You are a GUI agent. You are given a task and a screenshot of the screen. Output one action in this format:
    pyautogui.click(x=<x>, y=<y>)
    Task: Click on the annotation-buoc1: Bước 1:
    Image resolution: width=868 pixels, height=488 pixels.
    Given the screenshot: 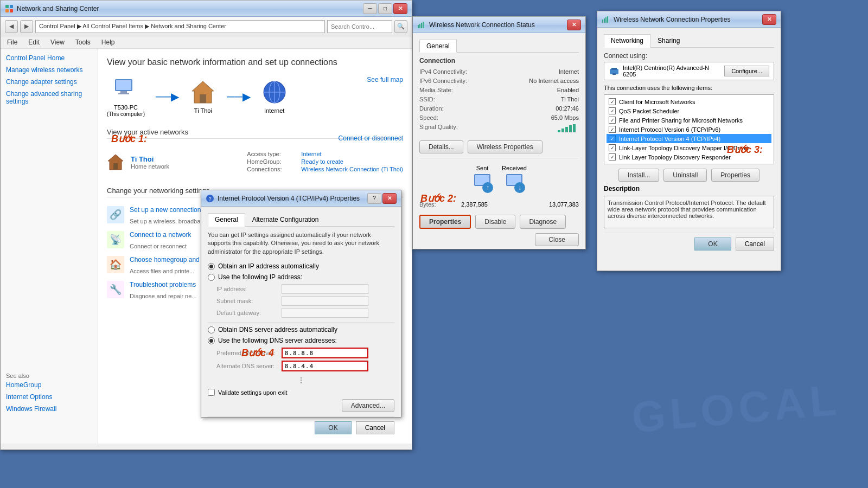 What is the action you would take?
    pyautogui.click(x=129, y=139)
    